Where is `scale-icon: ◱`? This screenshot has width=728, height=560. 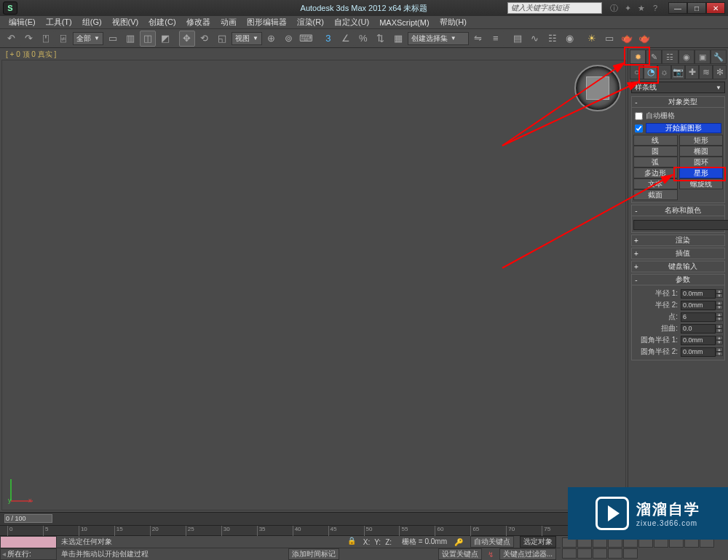 scale-icon: ◱ is located at coordinates (222, 39).